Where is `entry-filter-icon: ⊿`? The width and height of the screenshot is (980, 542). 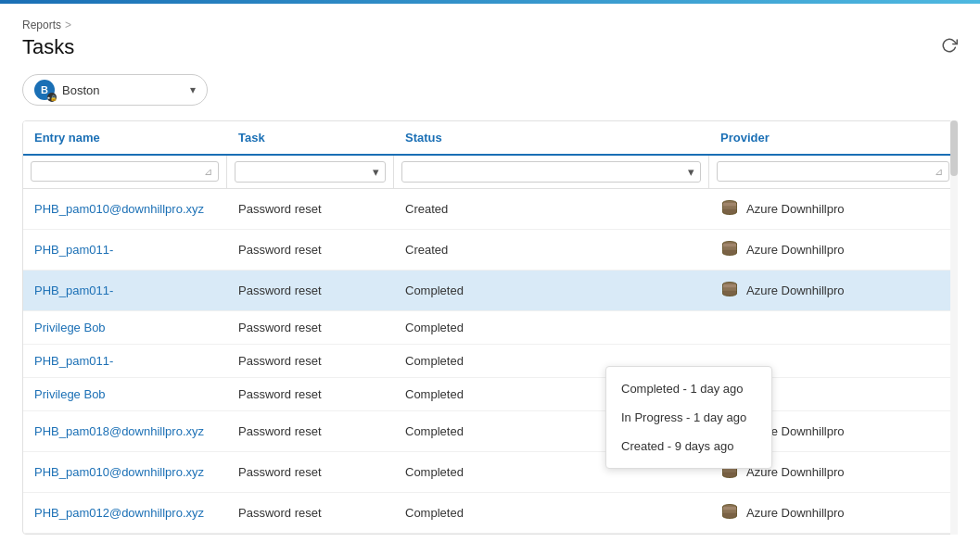
entry-filter-icon: ⊿ is located at coordinates (208, 172).